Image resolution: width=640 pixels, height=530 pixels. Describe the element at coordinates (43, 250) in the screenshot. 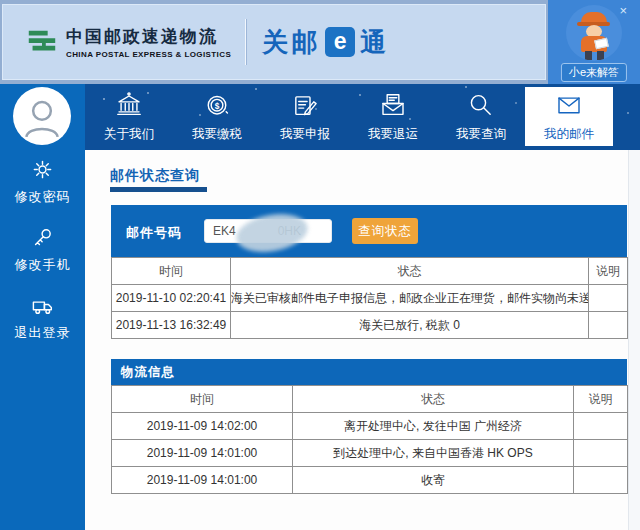

I see `sidebar-item-key: 修改手机` at that location.